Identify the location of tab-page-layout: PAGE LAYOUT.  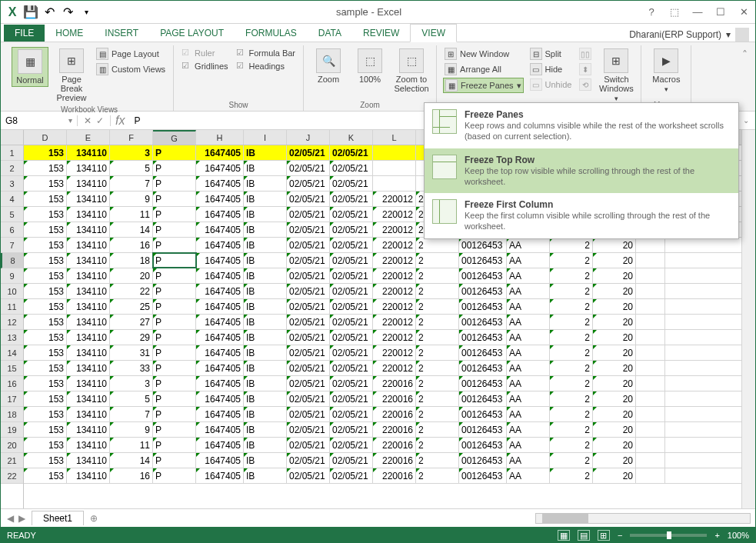
(192, 33).